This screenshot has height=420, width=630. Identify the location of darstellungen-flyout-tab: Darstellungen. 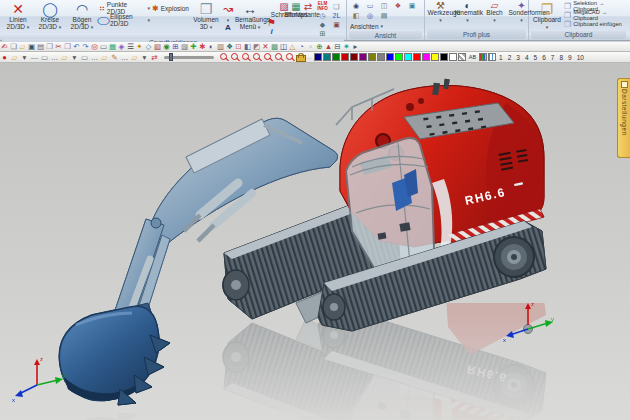
(624, 118).